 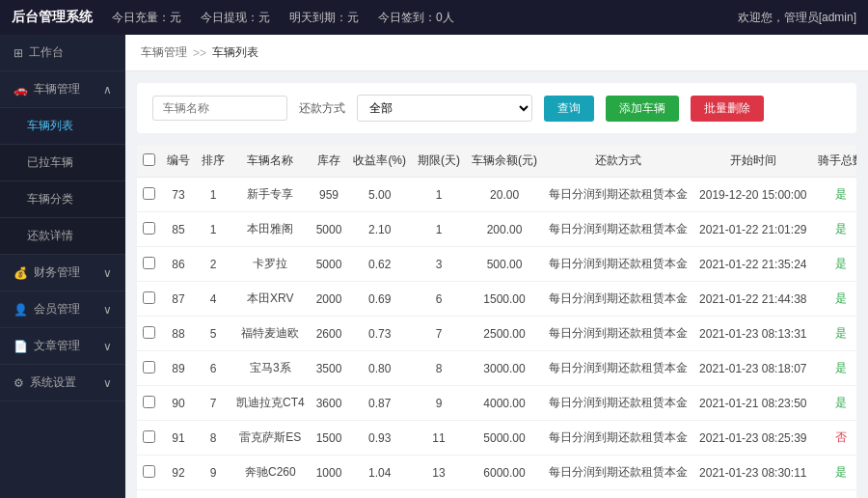 I want to click on sidebar-item-doc: 📄 文章管理 ∨, so click(x=63, y=346).